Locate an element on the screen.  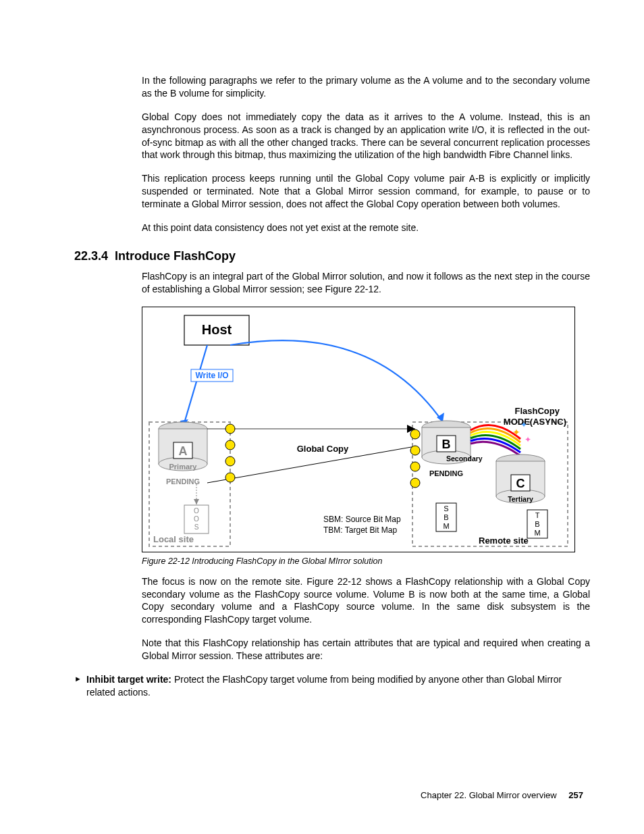
paragraph: The focus is now on the remote site. Fig… is located at coordinates (366, 601).